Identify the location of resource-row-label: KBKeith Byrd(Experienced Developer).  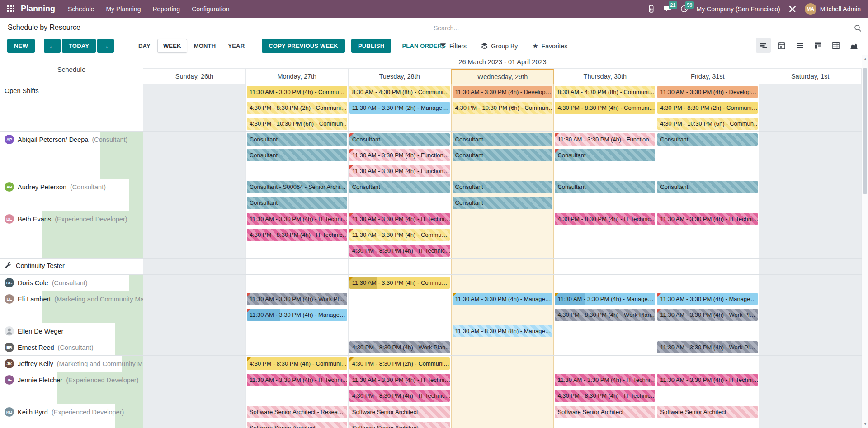
(71, 416).